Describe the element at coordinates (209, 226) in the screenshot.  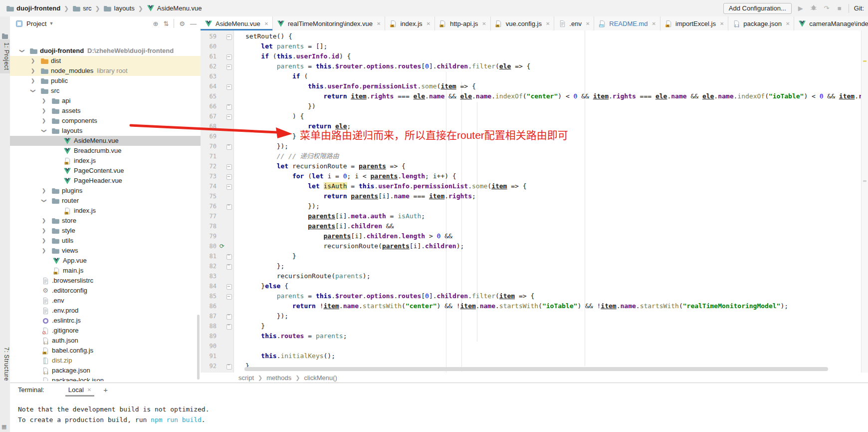
I see `line-number: 78` at that location.